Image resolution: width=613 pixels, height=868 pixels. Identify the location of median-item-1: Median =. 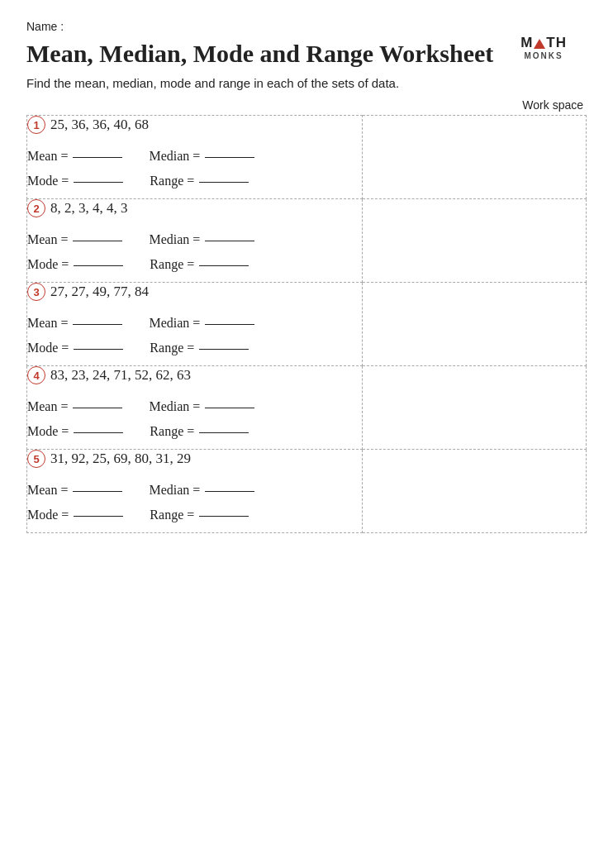
(202, 156).